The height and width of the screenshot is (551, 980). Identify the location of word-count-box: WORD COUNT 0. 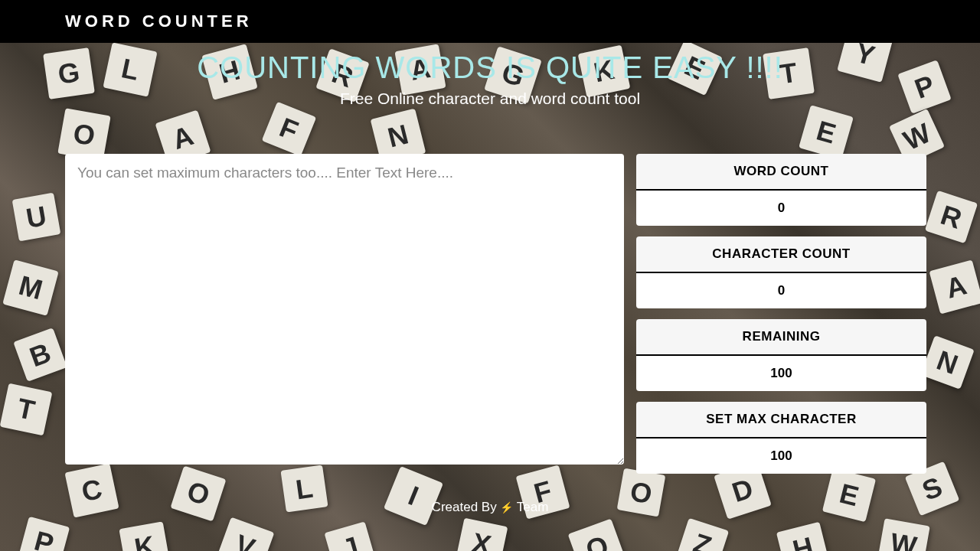
(781, 190).